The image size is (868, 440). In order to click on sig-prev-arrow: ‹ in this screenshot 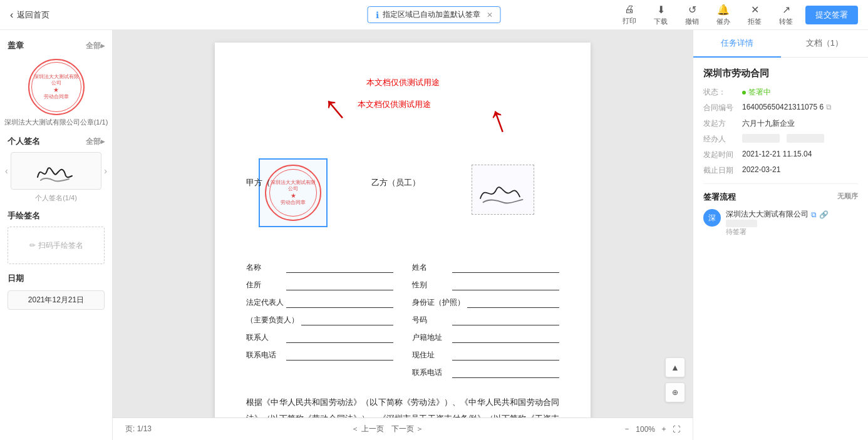, I will do `click(6, 171)`.